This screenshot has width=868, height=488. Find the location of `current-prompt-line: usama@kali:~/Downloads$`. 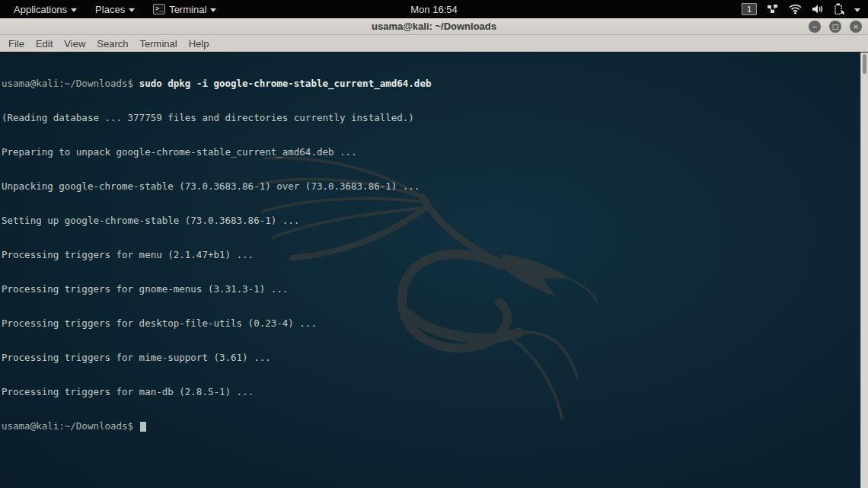

current-prompt-line: usama@kali:~/Downloads$ is located at coordinates (430, 426).